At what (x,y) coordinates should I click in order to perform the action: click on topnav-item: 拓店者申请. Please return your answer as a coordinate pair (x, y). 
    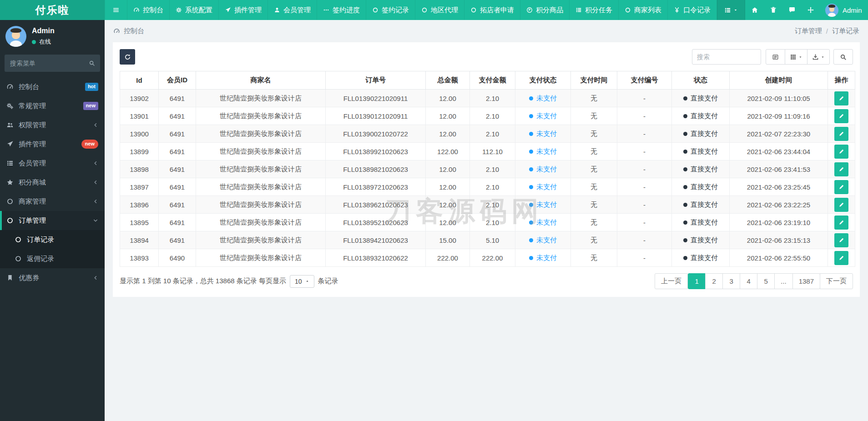
    Looking at the image, I should click on (492, 10).